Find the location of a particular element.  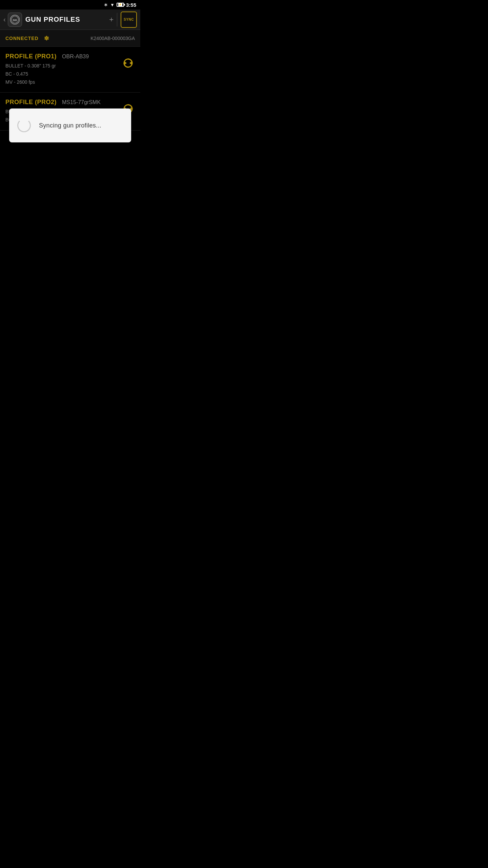

loading-dialog: Syncing gun profiles... is located at coordinates (70, 125).